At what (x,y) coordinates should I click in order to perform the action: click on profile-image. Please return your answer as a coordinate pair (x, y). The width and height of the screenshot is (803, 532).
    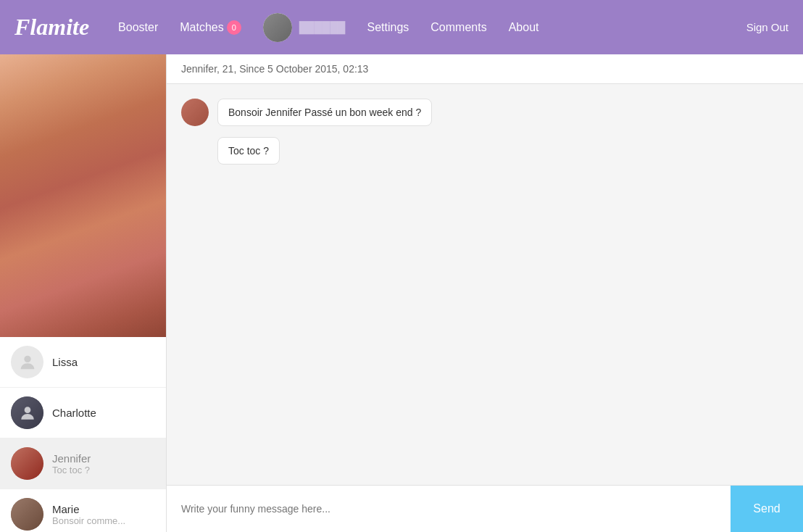
    Looking at the image, I should click on (83, 196).